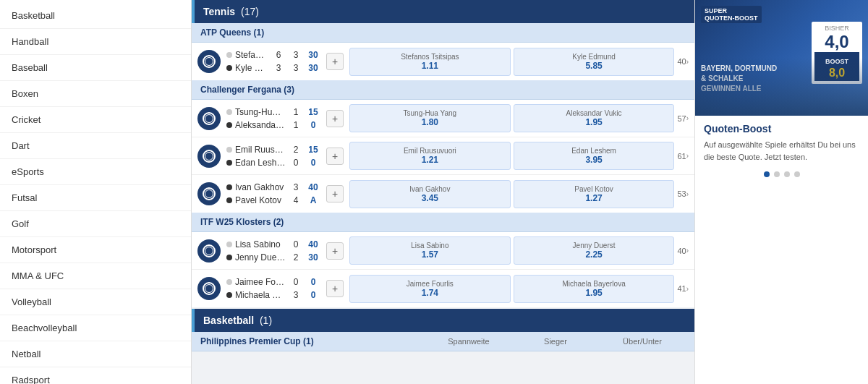 Image resolution: width=868 pixels, height=384 pixels. What do you see at coordinates (95, 198) in the screenshot?
I see `sidebar-item-futsal: Futsal` at bounding box center [95, 198].